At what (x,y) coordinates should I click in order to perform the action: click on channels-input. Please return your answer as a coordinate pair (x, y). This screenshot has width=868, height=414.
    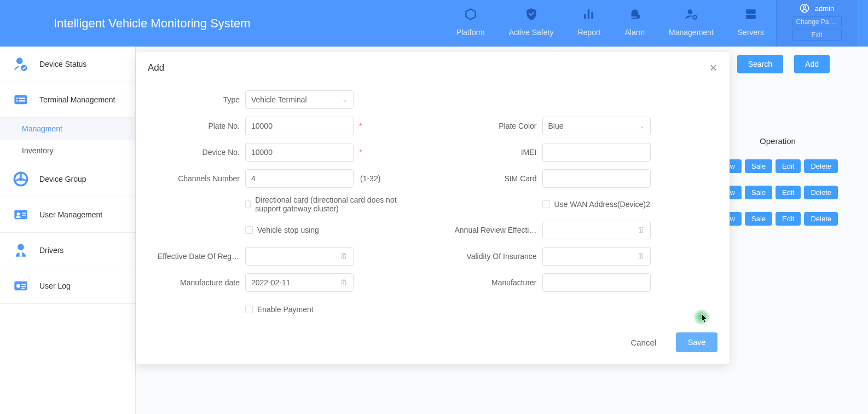
    Looking at the image, I should click on (299, 179).